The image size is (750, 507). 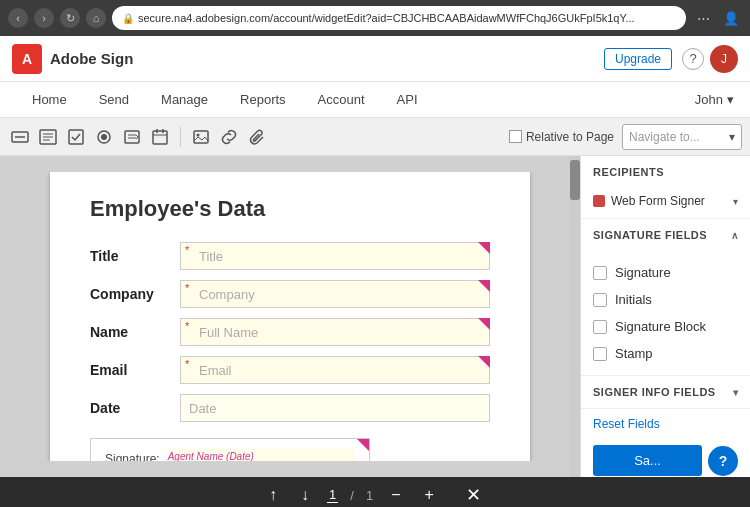 I want to click on field-label-company: Company, so click(x=135, y=294).